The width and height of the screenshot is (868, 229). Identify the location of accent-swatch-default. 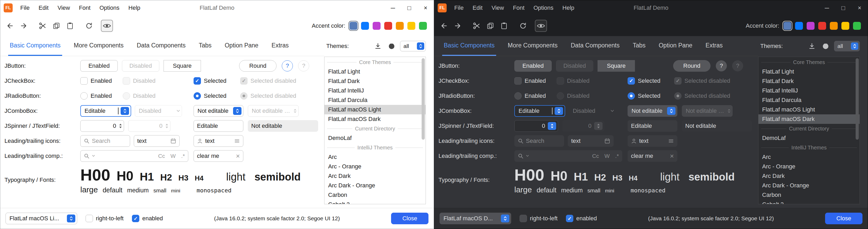
(787, 26).